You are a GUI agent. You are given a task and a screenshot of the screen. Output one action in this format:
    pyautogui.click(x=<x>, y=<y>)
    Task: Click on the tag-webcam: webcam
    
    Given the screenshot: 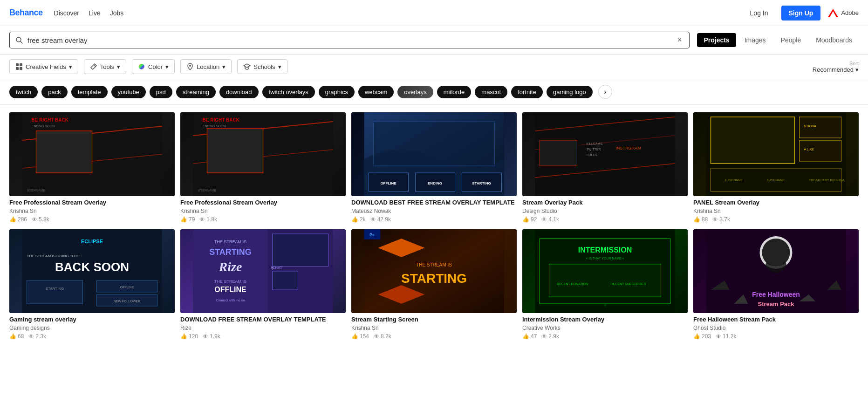 What is the action you would take?
    pyautogui.click(x=376, y=92)
    